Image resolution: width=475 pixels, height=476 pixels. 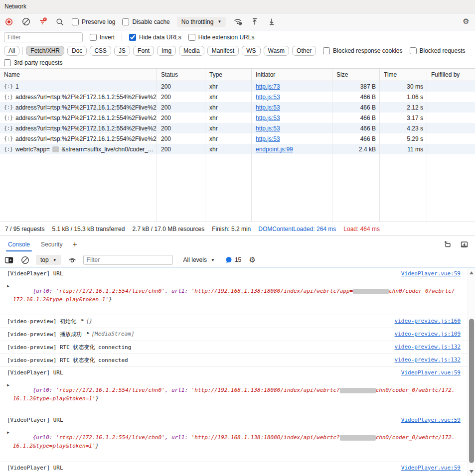 I want to click on table-column-header: Initiator, so click(x=292, y=75).